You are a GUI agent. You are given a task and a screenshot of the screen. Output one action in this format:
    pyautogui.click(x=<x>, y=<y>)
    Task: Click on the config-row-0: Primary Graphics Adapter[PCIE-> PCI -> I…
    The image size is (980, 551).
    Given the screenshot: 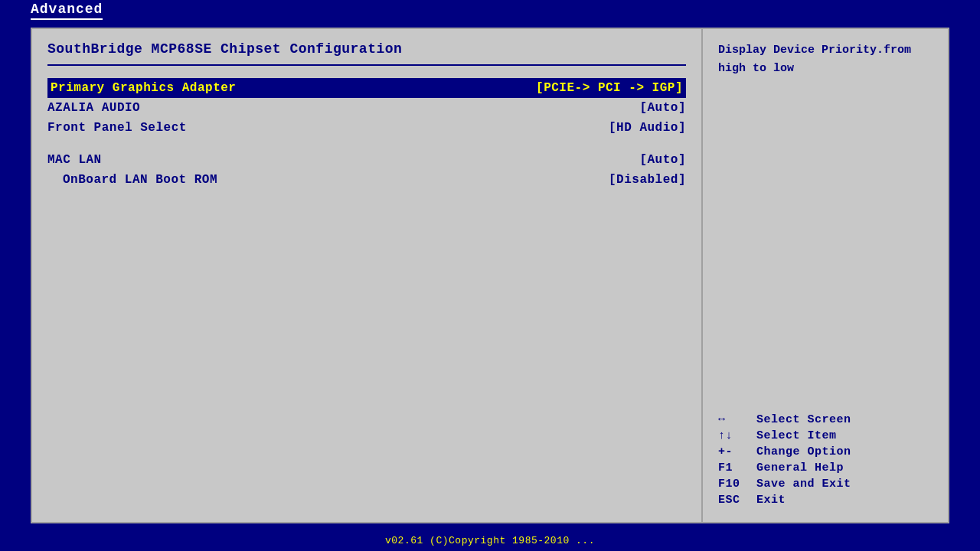 What is the action you would take?
    pyautogui.click(x=367, y=88)
    